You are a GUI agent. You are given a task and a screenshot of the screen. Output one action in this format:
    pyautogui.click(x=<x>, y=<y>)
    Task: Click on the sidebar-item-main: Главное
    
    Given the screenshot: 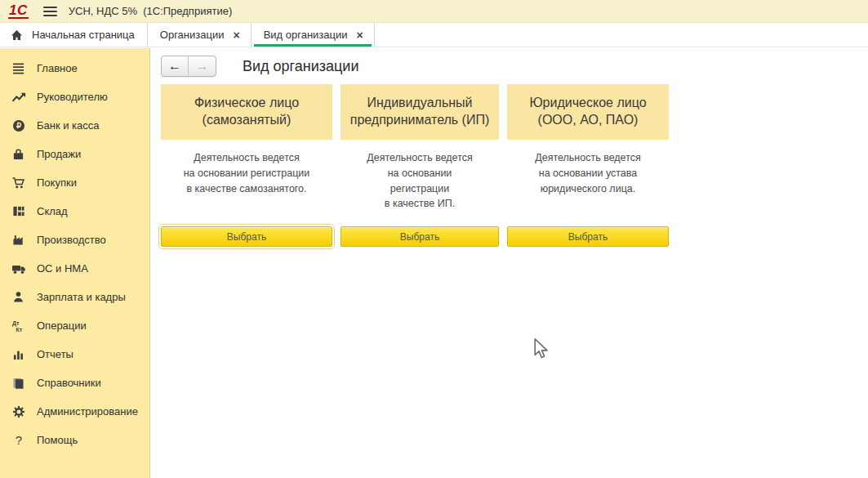 What is the action you would take?
    pyautogui.click(x=75, y=69)
    